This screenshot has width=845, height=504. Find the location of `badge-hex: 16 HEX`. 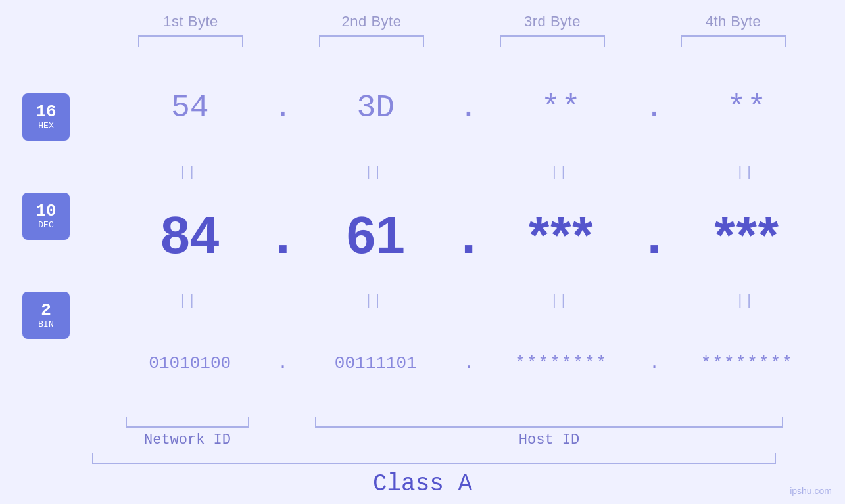

badge-hex: 16 HEX is located at coordinates (46, 117).